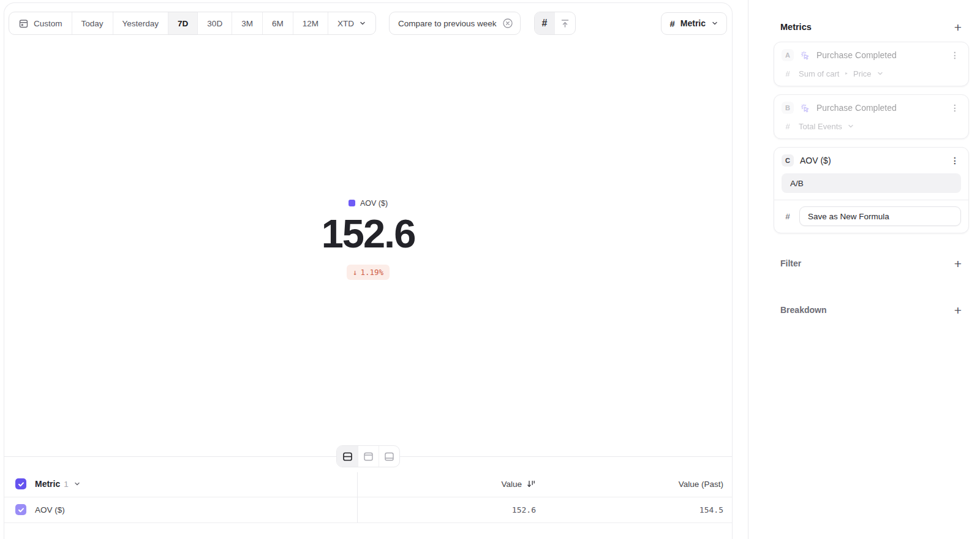 This screenshot has height=539, width=980. What do you see at coordinates (871, 74) in the screenshot?
I see `aggregation-dropdown: # Sum of cart ‣ Price` at bounding box center [871, 74].